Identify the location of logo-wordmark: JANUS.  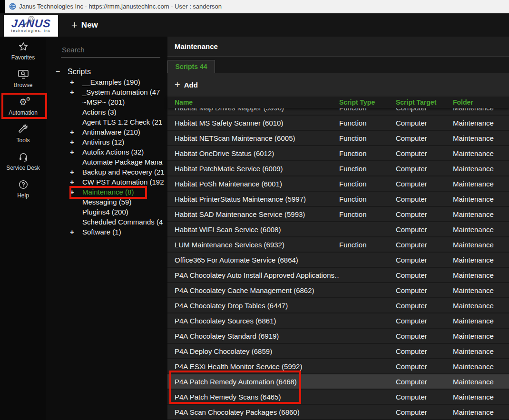
(31, 23).